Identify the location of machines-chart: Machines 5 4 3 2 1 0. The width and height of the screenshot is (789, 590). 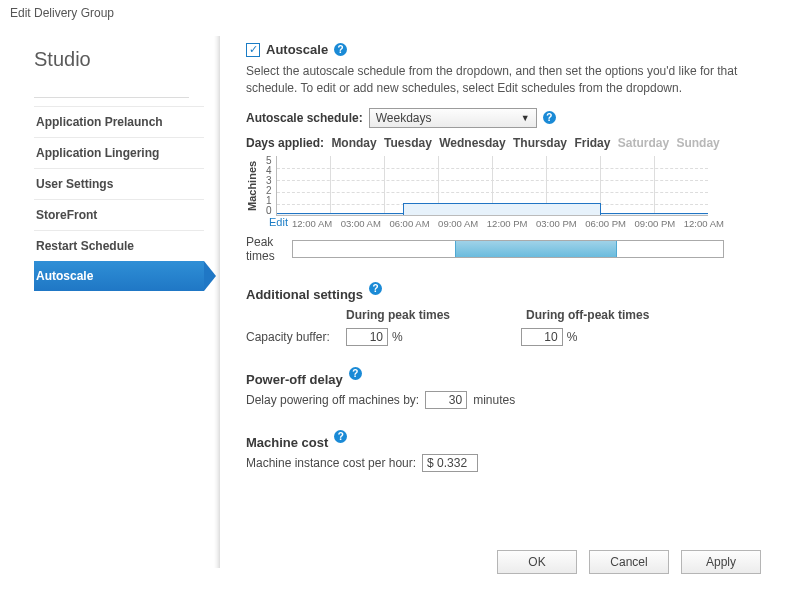
(504, 186).